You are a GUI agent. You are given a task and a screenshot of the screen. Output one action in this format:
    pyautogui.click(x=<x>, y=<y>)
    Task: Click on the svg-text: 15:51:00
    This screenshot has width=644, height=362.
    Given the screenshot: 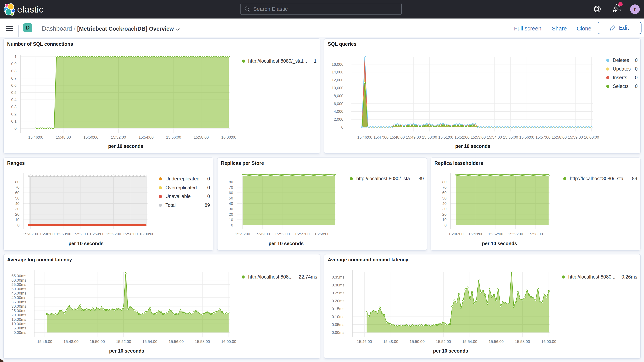 What is the action you would take?
    pyautogui.click(x=446, y=137)
    